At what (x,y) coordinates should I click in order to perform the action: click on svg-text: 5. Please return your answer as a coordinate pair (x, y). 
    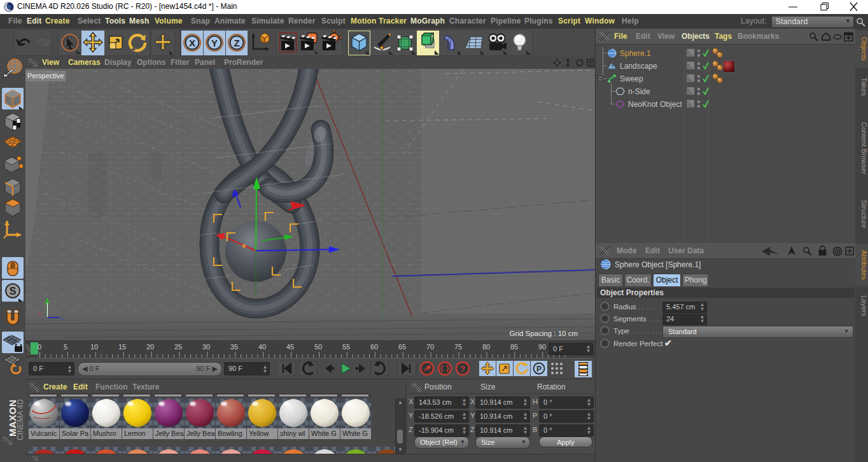
    Looking at the image, I should click on (66, 347).